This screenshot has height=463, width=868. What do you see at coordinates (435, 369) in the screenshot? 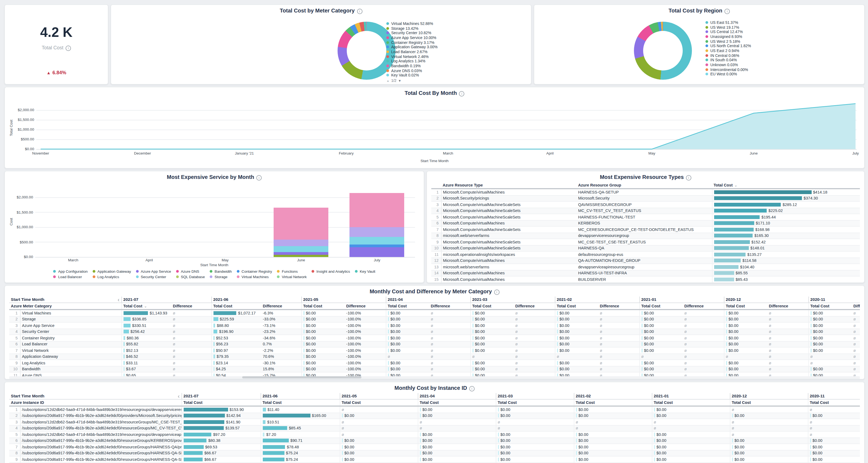
I see `table-row: 10Bandwidth$3.67ø$4.2515.8%$0.00-100.0%$…` at bounding box center [435, 369].